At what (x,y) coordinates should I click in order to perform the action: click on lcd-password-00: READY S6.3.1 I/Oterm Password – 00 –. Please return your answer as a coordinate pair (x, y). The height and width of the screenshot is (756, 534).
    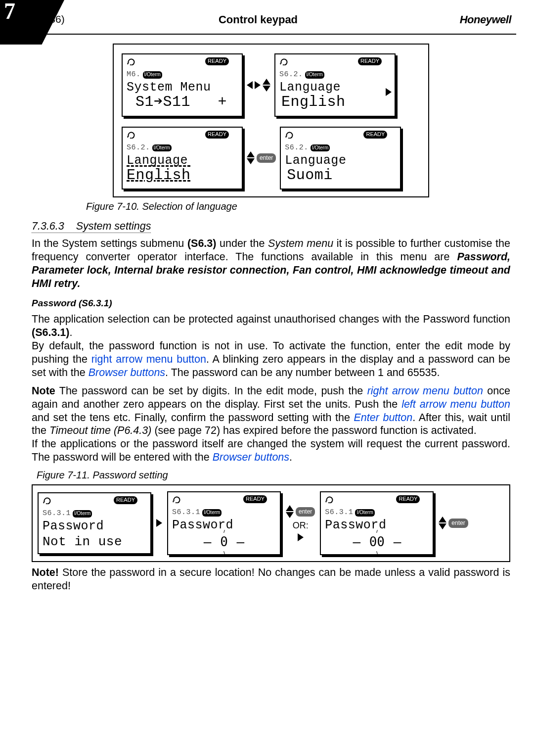
    Looking at the image, I should click on (377, 523).